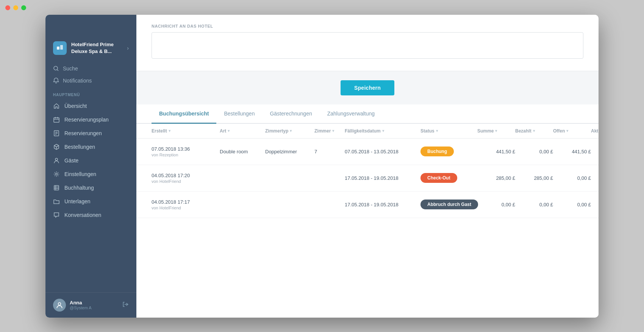 The image size is (644, 332). Describe the element at coordinates (125, 305) in the screenshot. I see `logout-icon` at that location.